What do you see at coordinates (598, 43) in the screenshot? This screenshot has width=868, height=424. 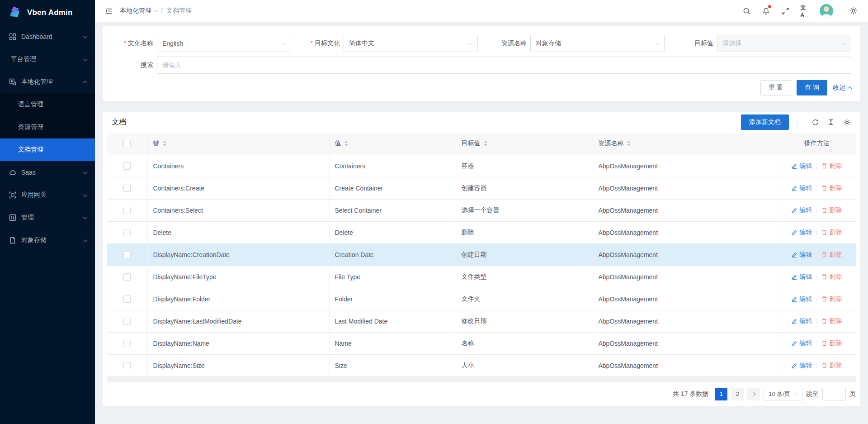 I see `resource-name-select: 对象存储` at bounding box center [598, 43].